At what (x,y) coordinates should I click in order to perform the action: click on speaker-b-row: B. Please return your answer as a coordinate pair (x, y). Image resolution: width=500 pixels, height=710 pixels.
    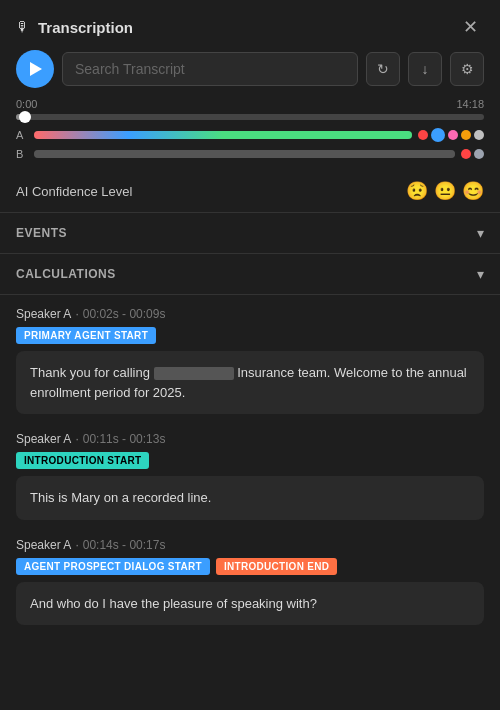
    Looking at the image, I should click on (250, 154).